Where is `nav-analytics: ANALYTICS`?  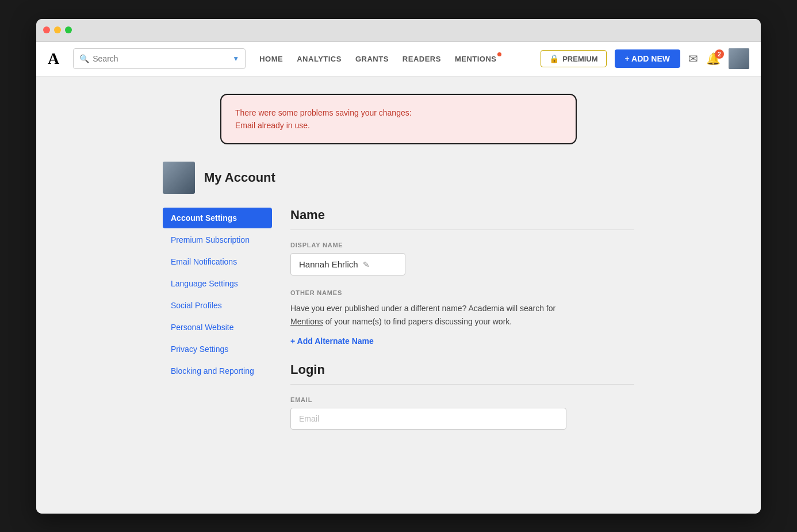
nav-analytics: ANALYTICS is located at coordinates (319, 59).